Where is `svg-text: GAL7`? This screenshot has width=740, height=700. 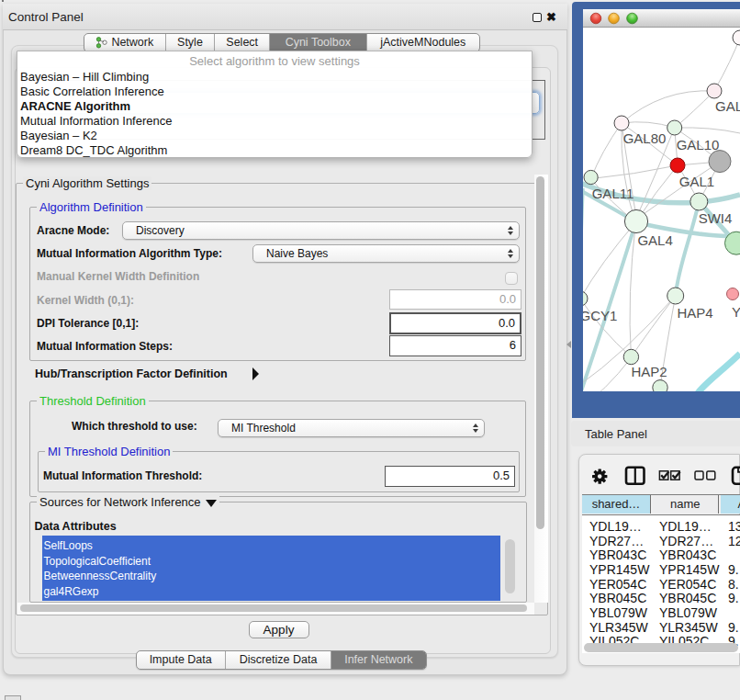 svg-text: GAL7 is located at coordinates (727, 107).